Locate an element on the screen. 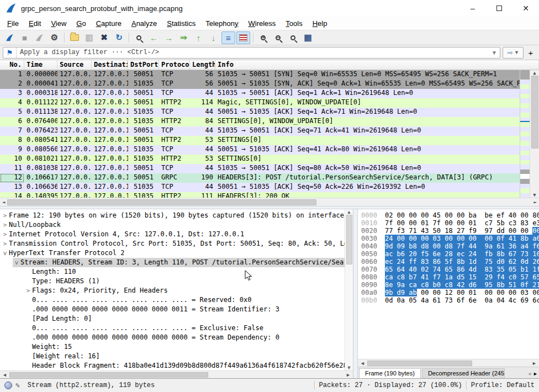 This screenshot has width=539, height=392. hex-row-0010: 00107f 00 00 01 7f 00 00 01 c7 5b c3 83 … is located at coordinates (450, 223).